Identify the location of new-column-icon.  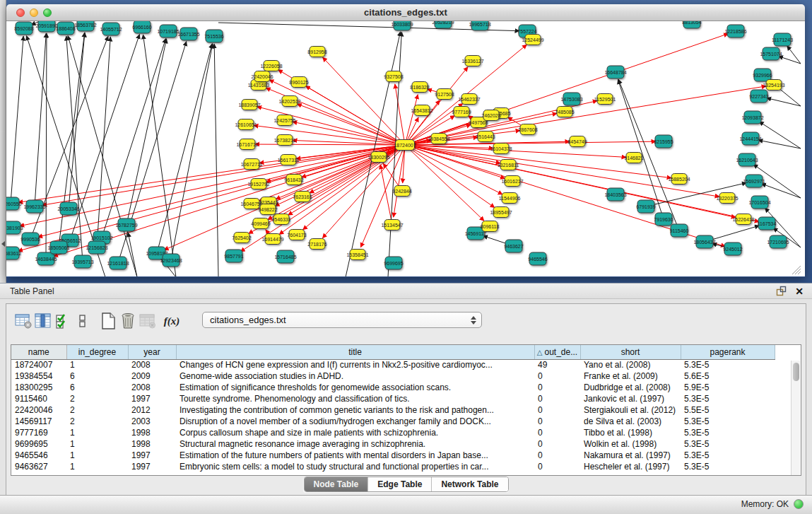
(108, 321).